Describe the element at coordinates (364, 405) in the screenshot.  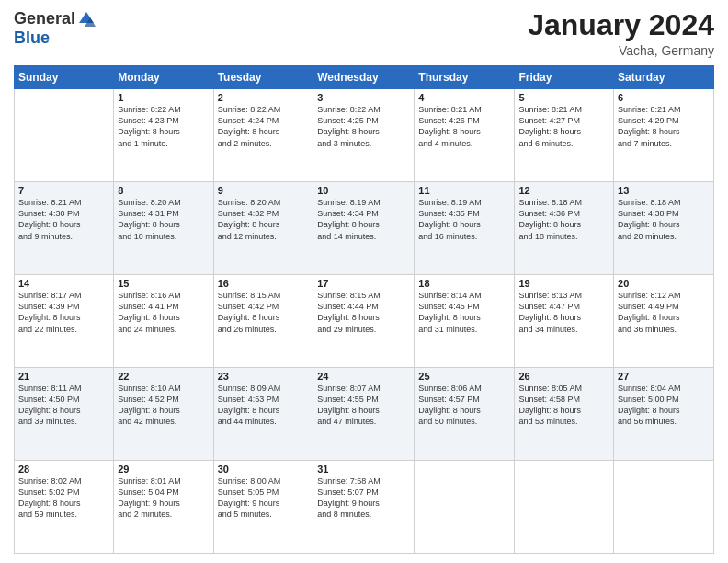
I see `day-info: Sunrise: 8:07 AMSunset: 4:55 PMDaylight:…` at that location.